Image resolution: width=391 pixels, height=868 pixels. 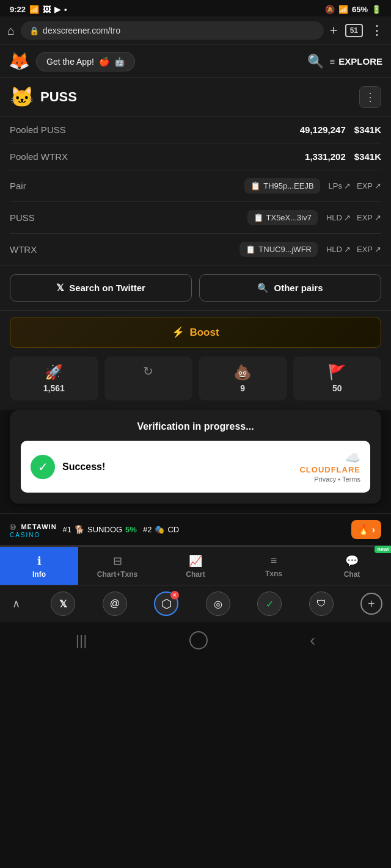 What do you see at coordinates (356, 61) in the screenshot?
I see `explore-button: ≡ EXPLORE` at bounding box center [356, 61].